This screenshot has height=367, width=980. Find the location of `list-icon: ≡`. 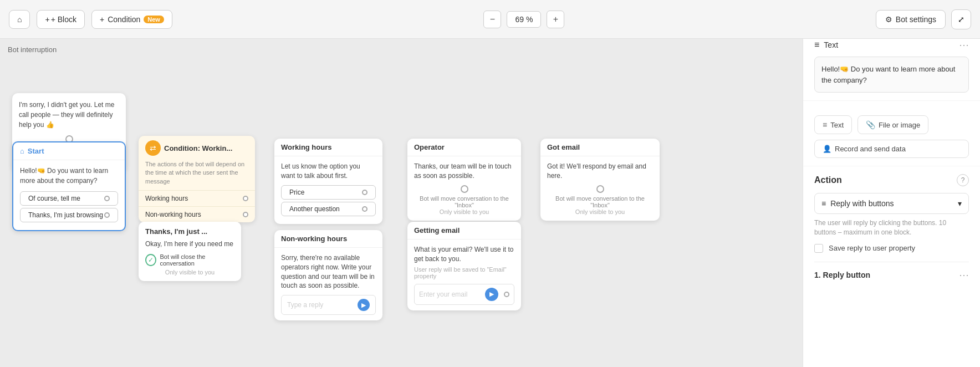

list-icon: ≡ is located at coordinates (824, 203).